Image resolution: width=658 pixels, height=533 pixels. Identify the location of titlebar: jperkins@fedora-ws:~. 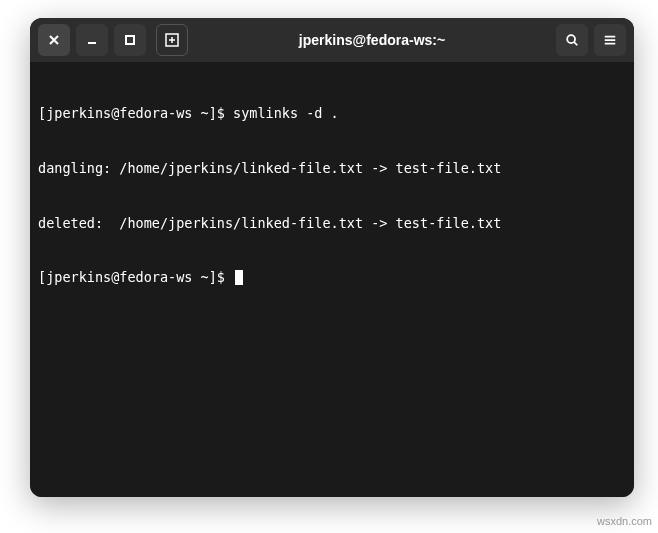
(332, 40).